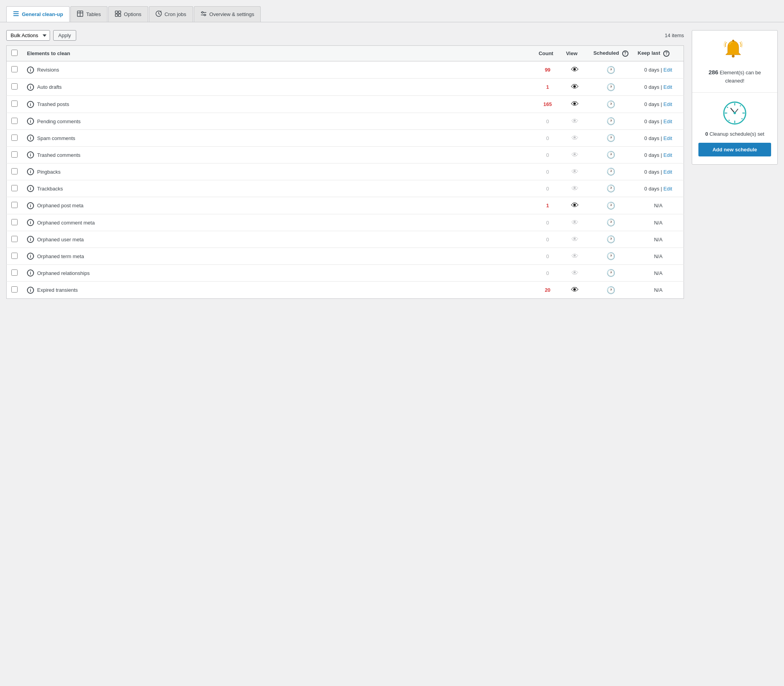  I want to click on count-value: 20, so click(548, 290).